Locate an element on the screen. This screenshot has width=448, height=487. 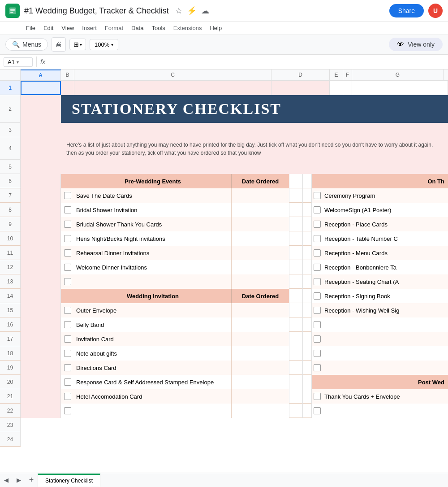
col-header-f: F is located at coordinates (348, 75).